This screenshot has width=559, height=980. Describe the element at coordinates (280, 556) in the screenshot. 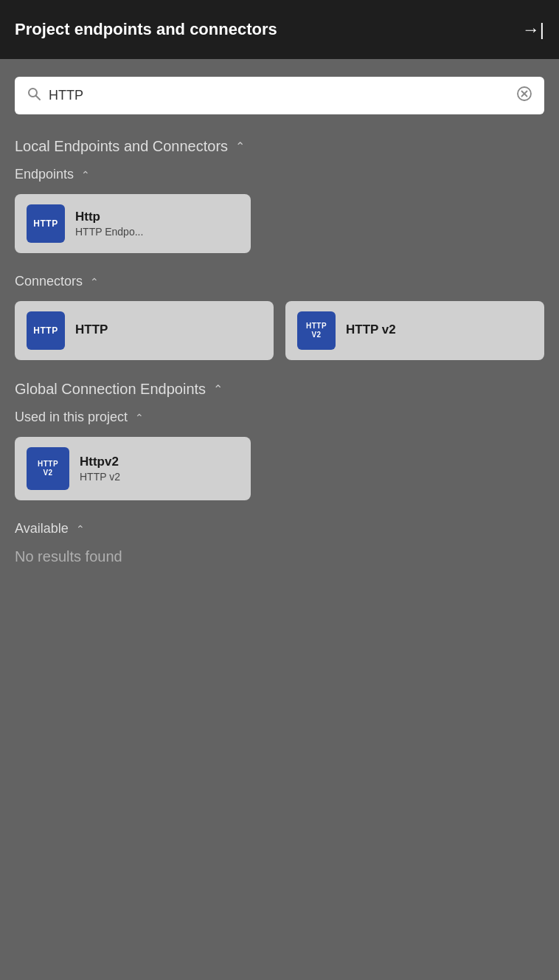

I see `no-results-text: No results found` at that location.